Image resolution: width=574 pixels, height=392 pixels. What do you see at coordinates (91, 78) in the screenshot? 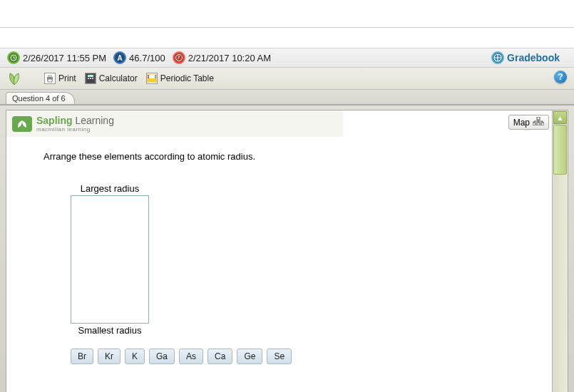
I see `calculator-icon` at bounding box center [91, 78].